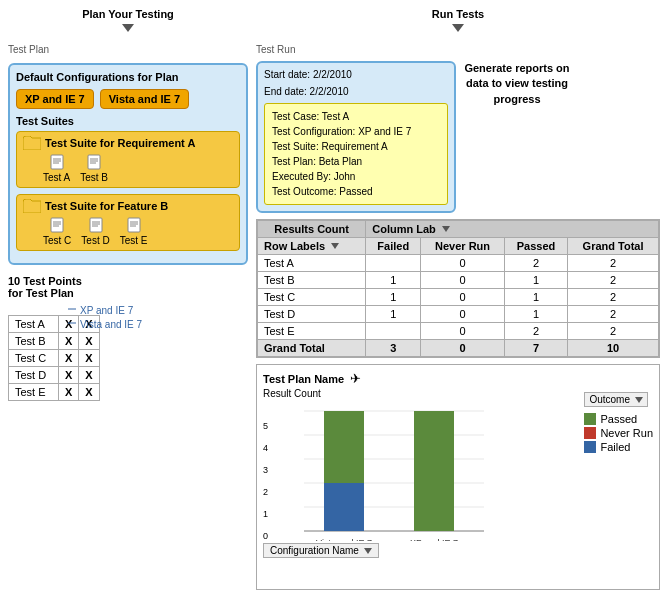 This screenshot has height=598, width=668. I want to click on legend-passed: Passed, so click(618, 419).